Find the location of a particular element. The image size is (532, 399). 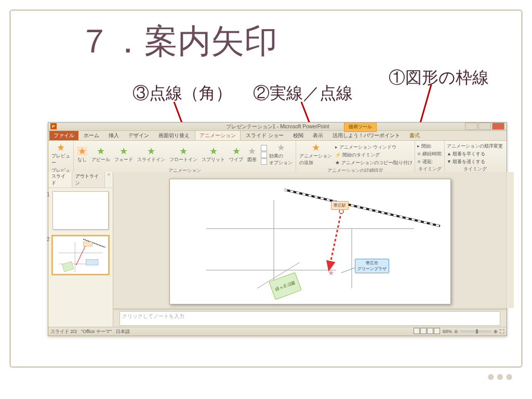

animation-painter-button: ★ アニメーションのコピー/貼り付け is located at coordinates (374, 163).